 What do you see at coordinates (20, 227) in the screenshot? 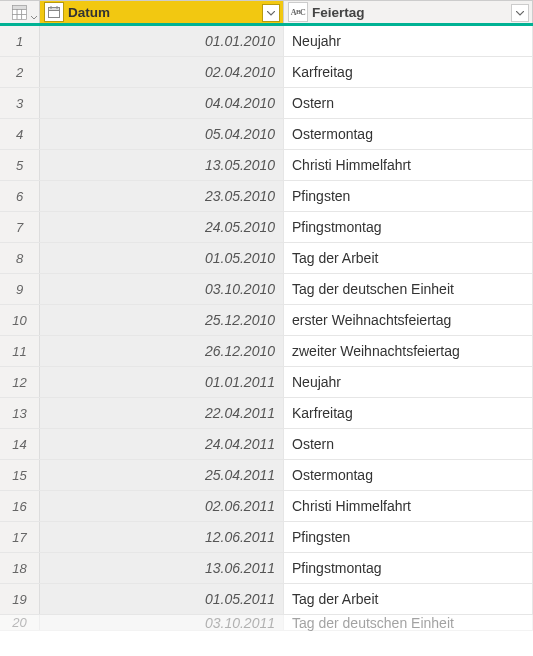
I see `row-number: 7` at bounding box center [20, 227].